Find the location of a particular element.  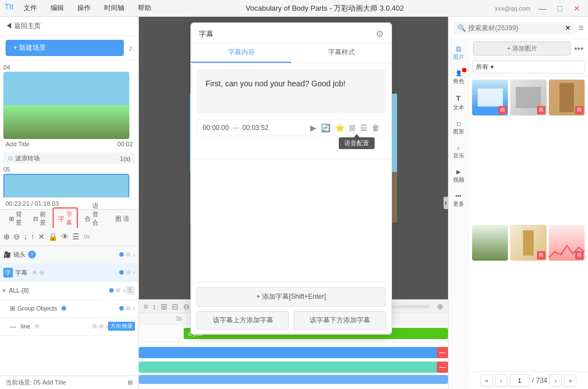

group-objects-dot is located at coordinates (64, 308).